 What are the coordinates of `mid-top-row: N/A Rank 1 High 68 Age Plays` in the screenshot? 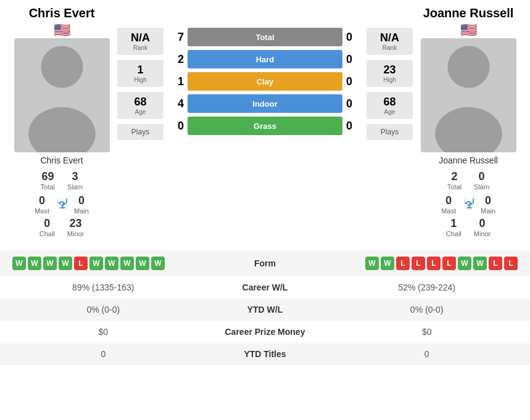 It's located at (265, 84).